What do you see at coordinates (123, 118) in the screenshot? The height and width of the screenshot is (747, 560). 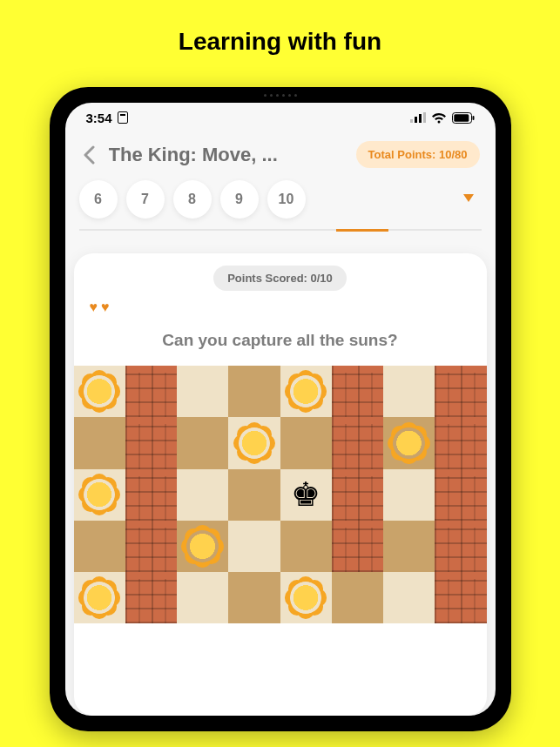 I see `sim-card-icon` at bounding box center [123, 118].